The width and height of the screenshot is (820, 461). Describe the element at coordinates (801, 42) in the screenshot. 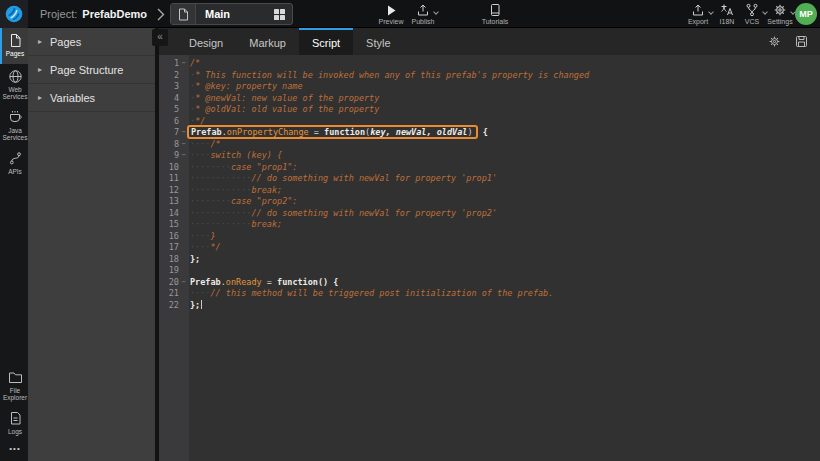

I see `save-button` at that location.